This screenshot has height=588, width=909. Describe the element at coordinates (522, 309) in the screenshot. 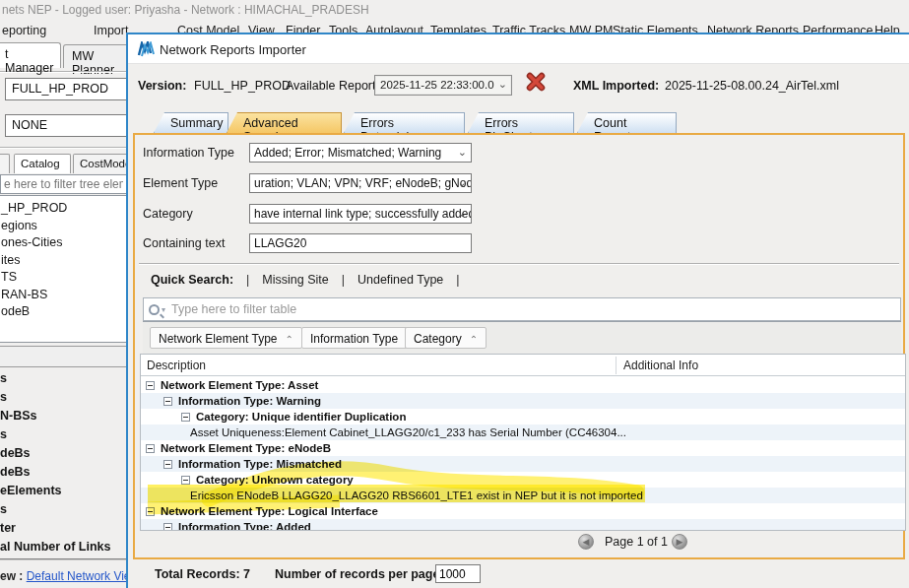

I see `table-filter-input: ▾ Type here to filter table` at that location.